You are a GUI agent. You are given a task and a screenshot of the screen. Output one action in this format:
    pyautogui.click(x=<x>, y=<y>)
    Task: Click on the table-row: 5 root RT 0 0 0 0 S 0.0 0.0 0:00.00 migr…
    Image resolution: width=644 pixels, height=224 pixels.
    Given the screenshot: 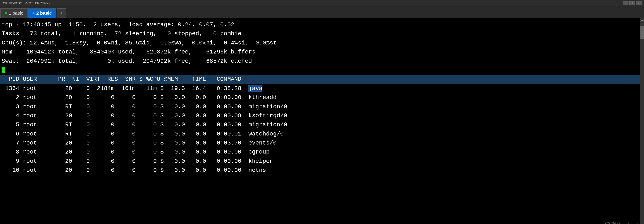 What is the action you would take?
    pyautogui.click(x=322, y=125)
    